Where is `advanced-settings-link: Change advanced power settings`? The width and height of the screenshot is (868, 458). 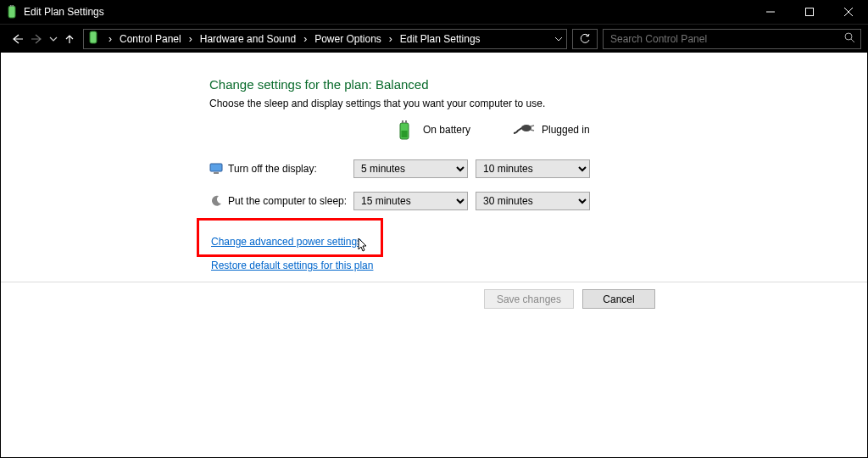
advanced-settings-link: Change advanced power settings is located at coordinates (287, 242).